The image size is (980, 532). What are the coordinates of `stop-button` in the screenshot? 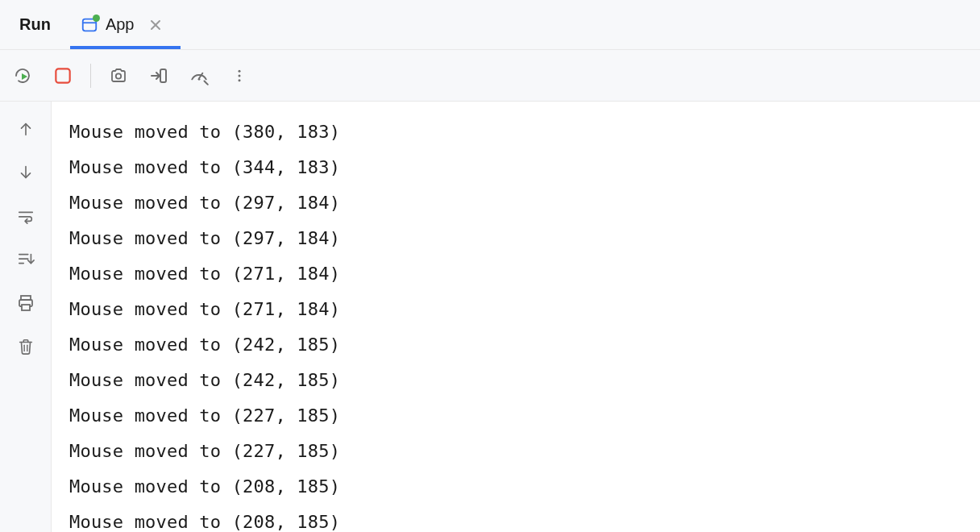 It's located at (63, 76).